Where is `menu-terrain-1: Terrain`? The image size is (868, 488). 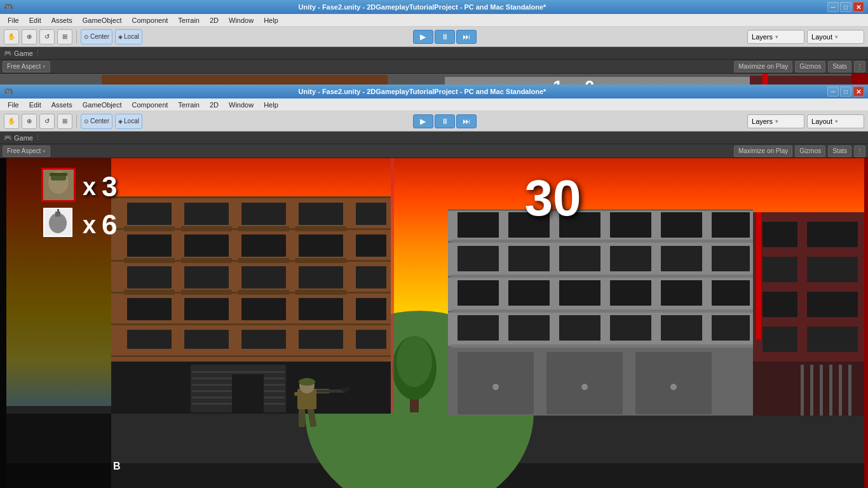
menu-terrain-1: Terrain is located at coordinates (189, 20).